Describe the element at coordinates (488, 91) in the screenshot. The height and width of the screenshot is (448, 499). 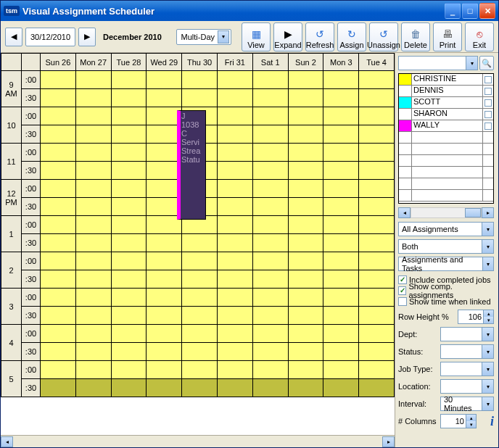
I see `employee-checkbox` at that location.